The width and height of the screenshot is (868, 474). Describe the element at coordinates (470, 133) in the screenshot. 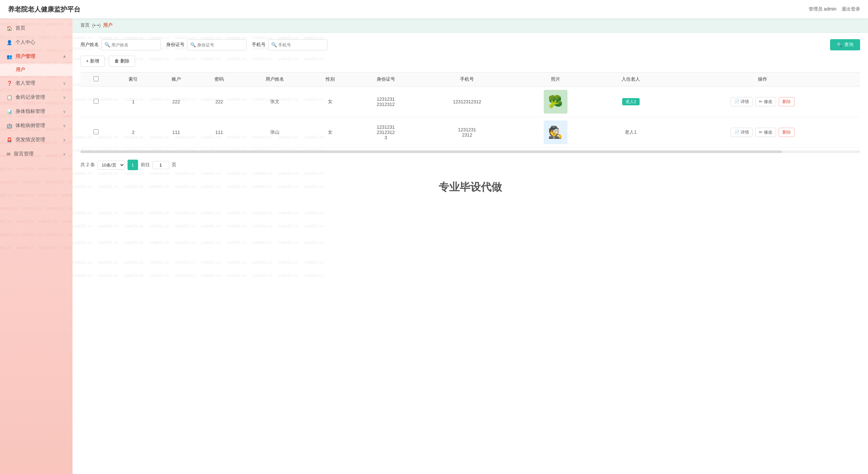

I see `table-row: 2 111 111 张山 女 1231231 2312312 3 12` at that location.